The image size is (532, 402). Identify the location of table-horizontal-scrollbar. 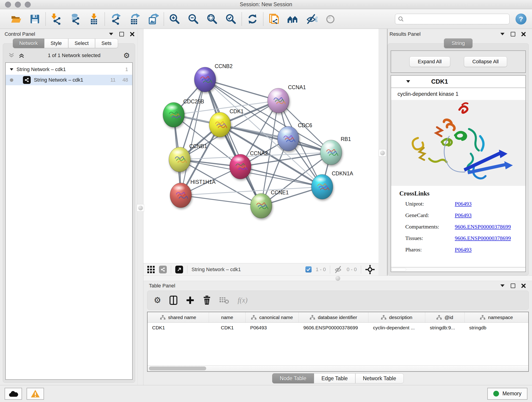
(338, 368).